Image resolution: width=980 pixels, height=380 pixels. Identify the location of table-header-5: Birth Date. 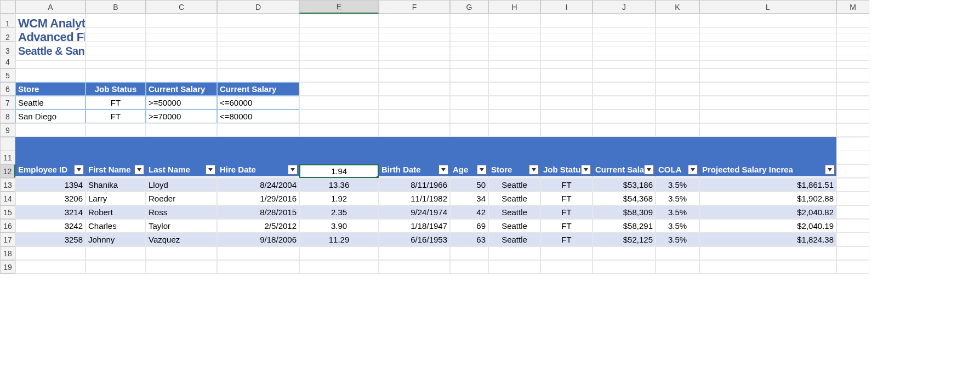
(414, 157).